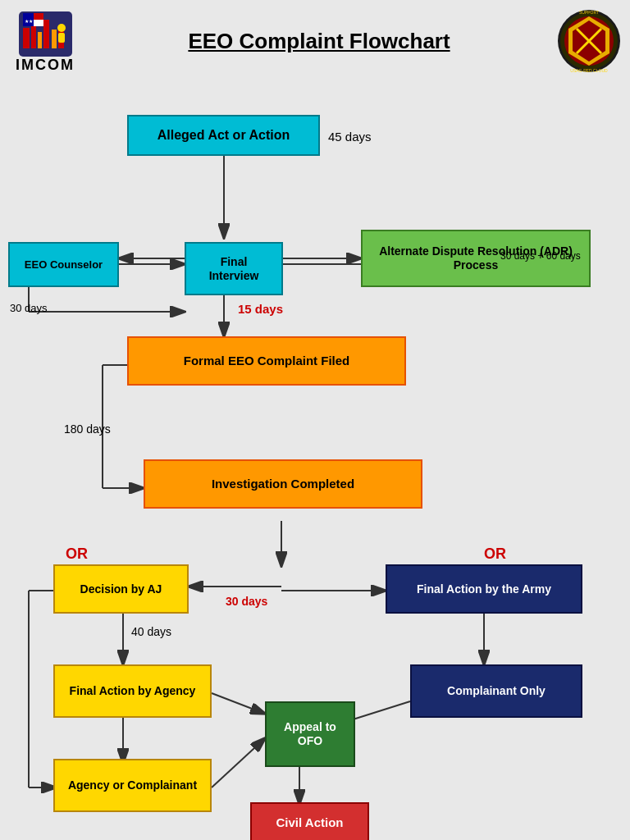 This screenshot has width=630, height=840. I want to click on agency-complainant-box: Agency or Complainant, so click(133, 786).